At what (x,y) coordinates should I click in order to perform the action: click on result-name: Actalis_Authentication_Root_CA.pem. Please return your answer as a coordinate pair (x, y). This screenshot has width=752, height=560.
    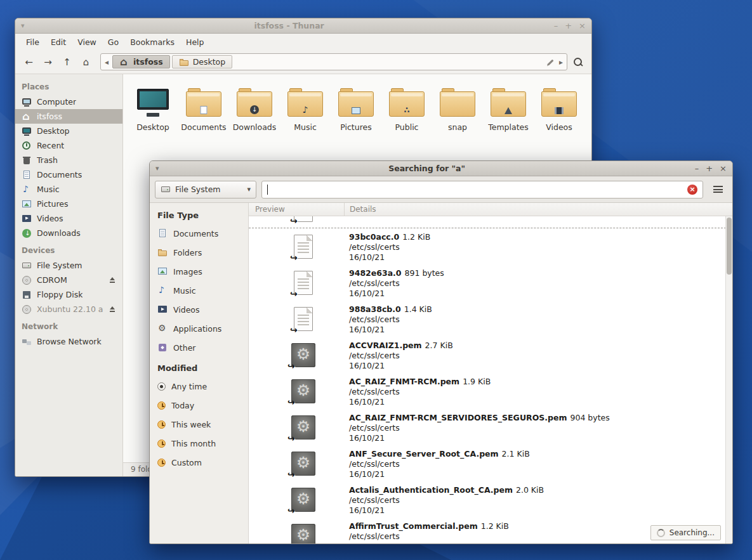
    Looking at the image, I should click on (431, 490).